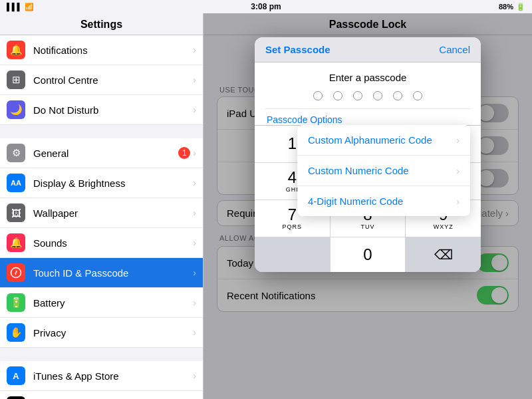  Describe the element at coordinates (106, 153) in the screenshot. I see `general-label: General` at that location.